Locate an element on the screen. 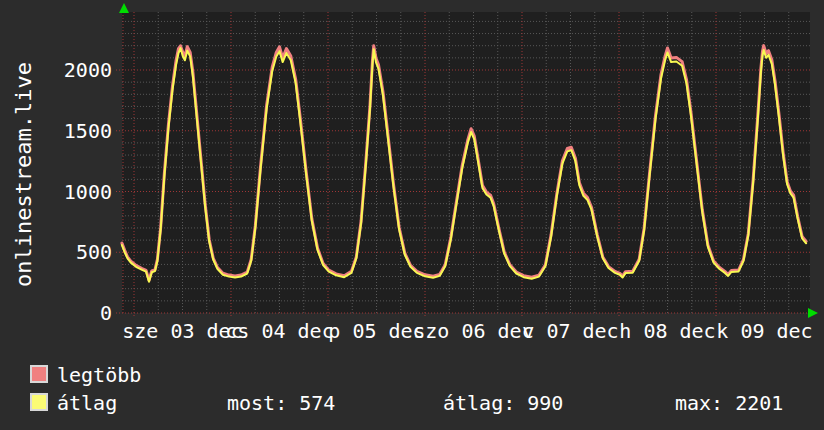 This screenshot has height=430, width=824. x-tick-label: k 09 dec is located at coordinates (764, 331).